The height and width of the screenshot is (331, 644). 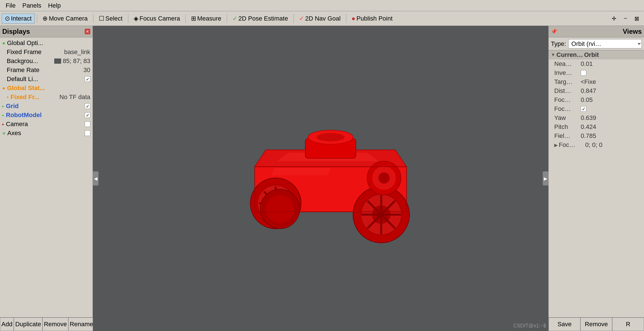 What do you see at coordinates (637, 19) in the screenshot?
I see `toolbar-extra-3: ⊠` at bounding box center [637, 19].